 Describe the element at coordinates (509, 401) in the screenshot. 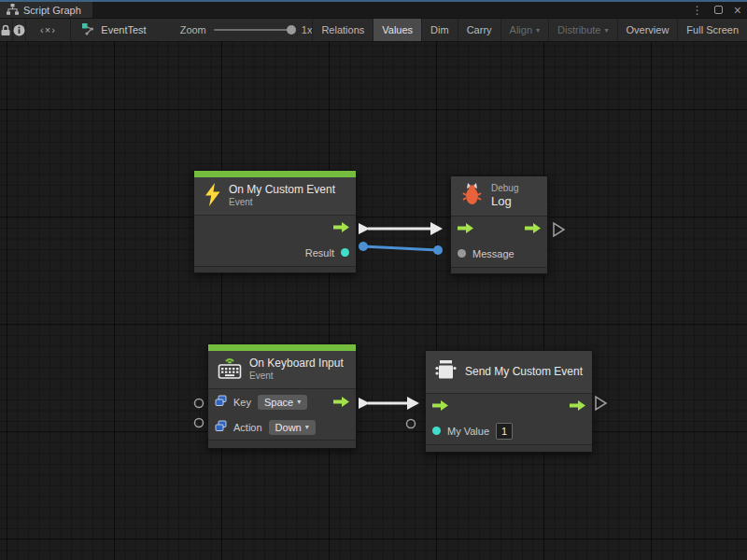

I see `node-send-my-custom-event: Send My Custom Event My Value` at that location.